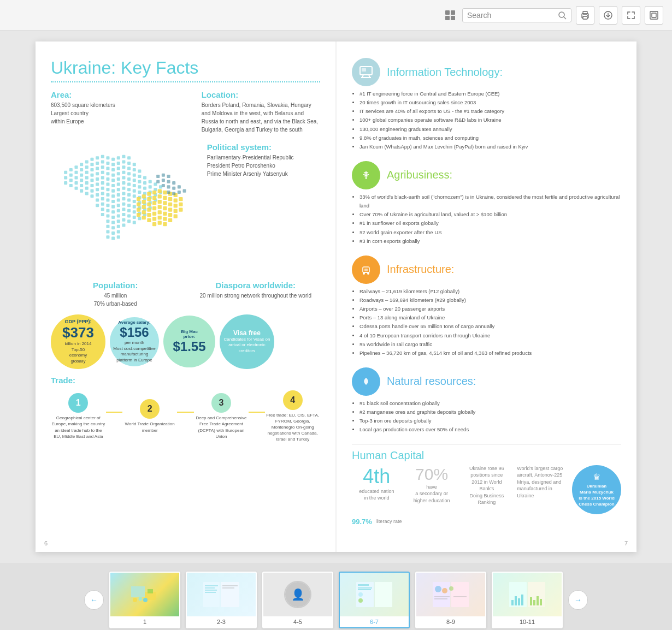 This screenshot has width=672, height=630. What do you see at coordinates (542, 483) in the screenshot?
I see `hc-antonov-text: World's largest cargo aircraft, Antonov-…` at bounding box center [542, 483].